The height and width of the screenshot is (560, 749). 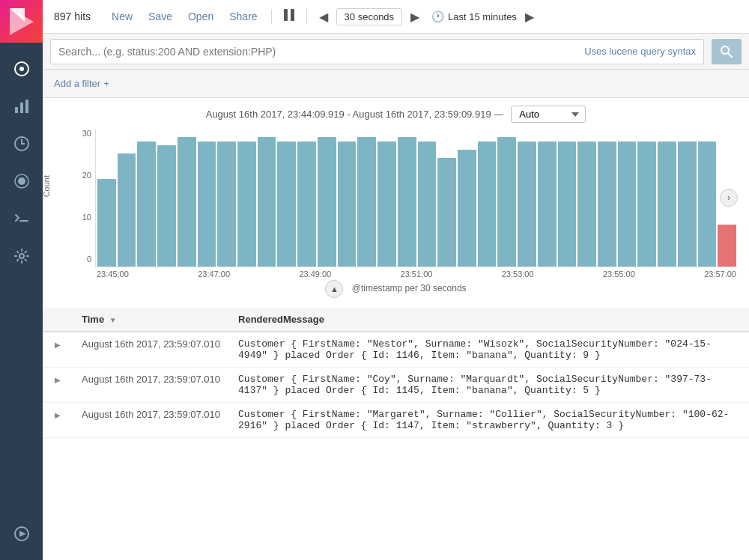 I want to click on add-filter-plus: +, so click(x=106, y=84).